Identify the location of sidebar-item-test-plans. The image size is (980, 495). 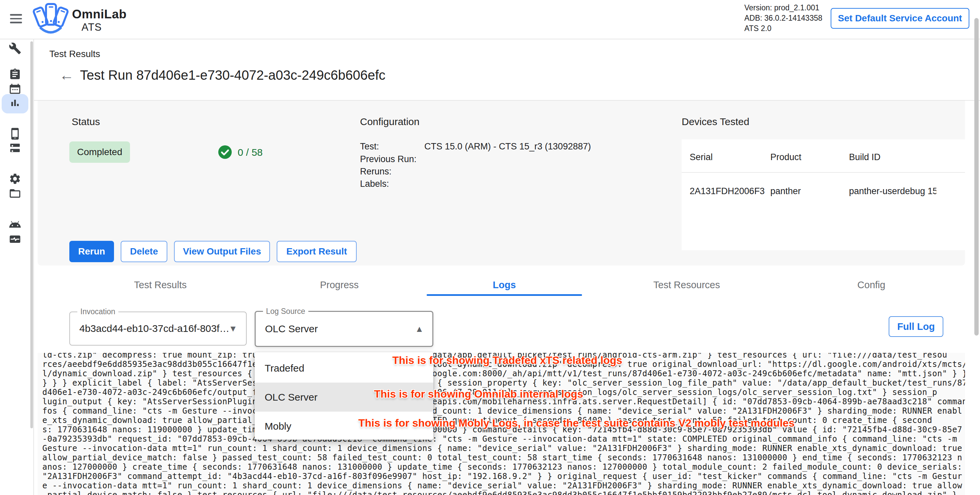
(15, 75).